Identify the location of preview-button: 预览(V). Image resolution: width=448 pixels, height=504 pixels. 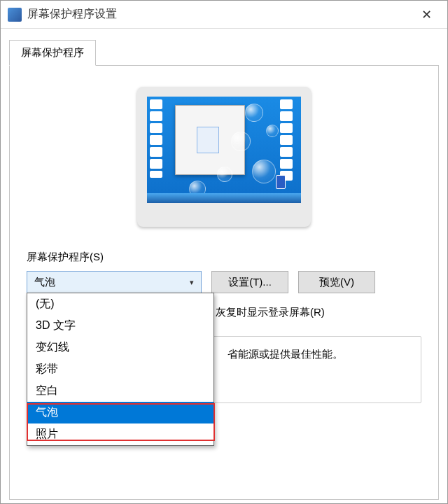
(337, 282).